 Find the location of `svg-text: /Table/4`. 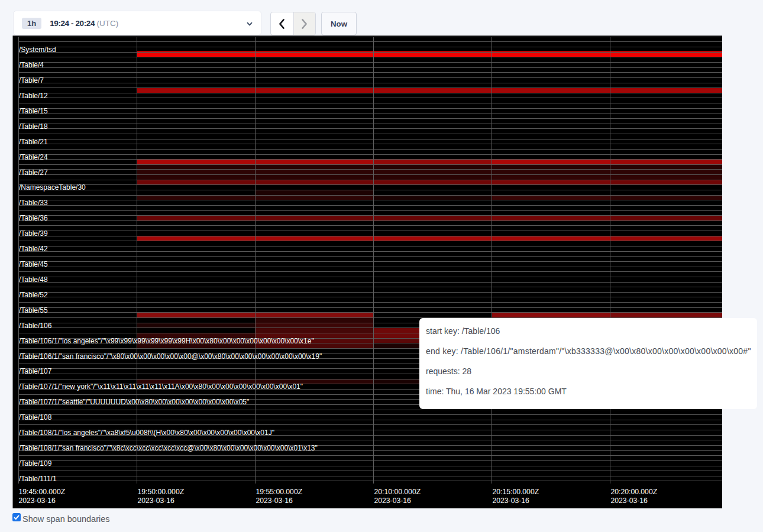

svg-text: /Table/4 is located at coordinates (31, 65).